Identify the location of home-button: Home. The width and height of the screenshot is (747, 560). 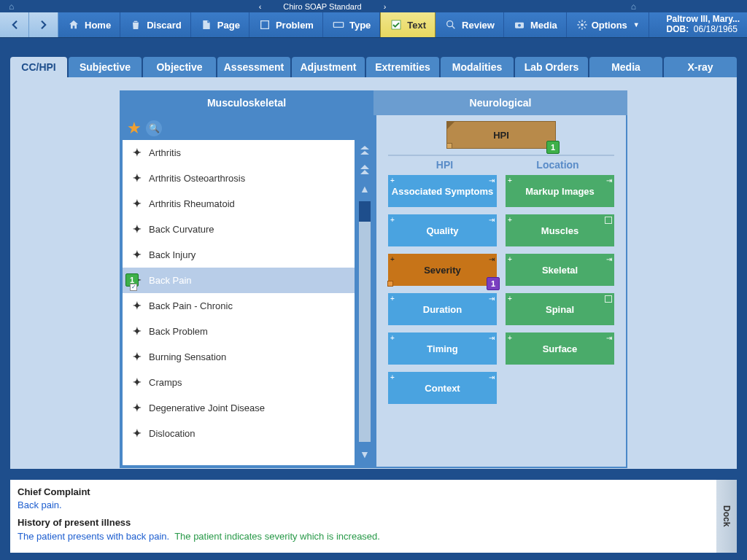
(89, 25).